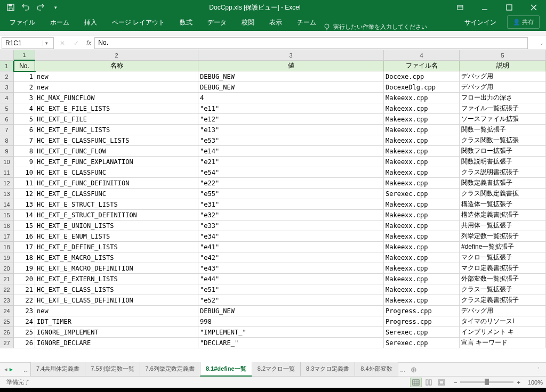 The height and width of the screenshot is (392, 546). Describe the element at coordinates (7, 151) in the screenshot. I see `row-header-9: 9` at that location.